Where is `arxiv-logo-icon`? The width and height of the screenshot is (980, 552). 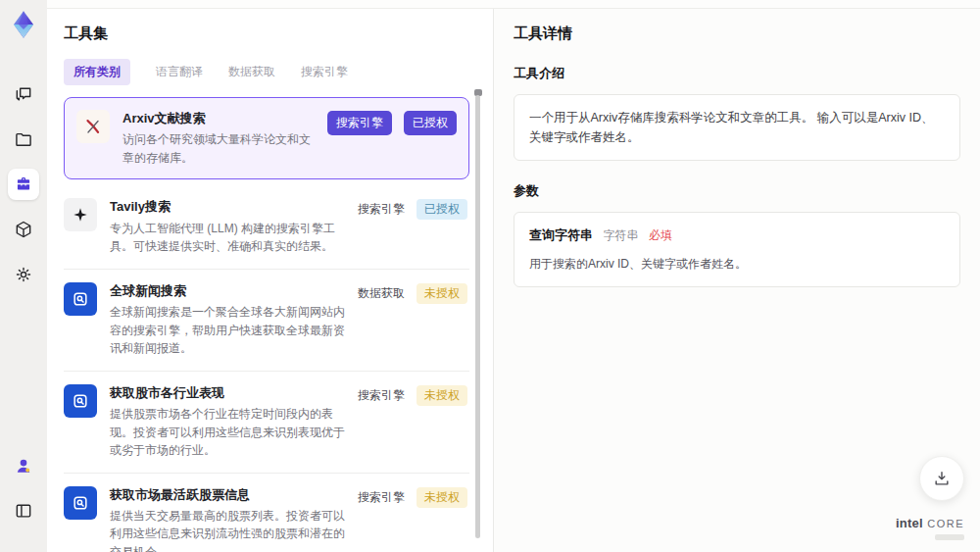
arxiv-logo-icon is located at coordinates (93, 126).